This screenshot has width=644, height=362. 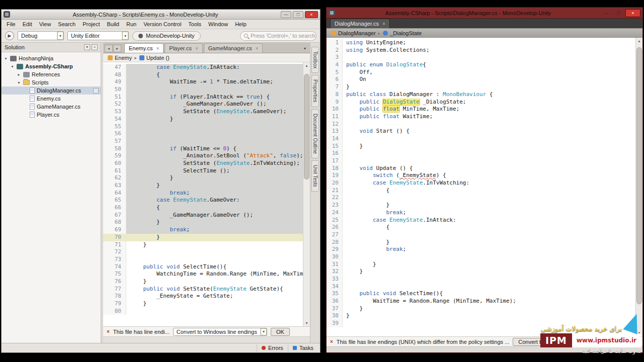 I want to click on panel-close-icon: ×, so click(x=95, y=47).